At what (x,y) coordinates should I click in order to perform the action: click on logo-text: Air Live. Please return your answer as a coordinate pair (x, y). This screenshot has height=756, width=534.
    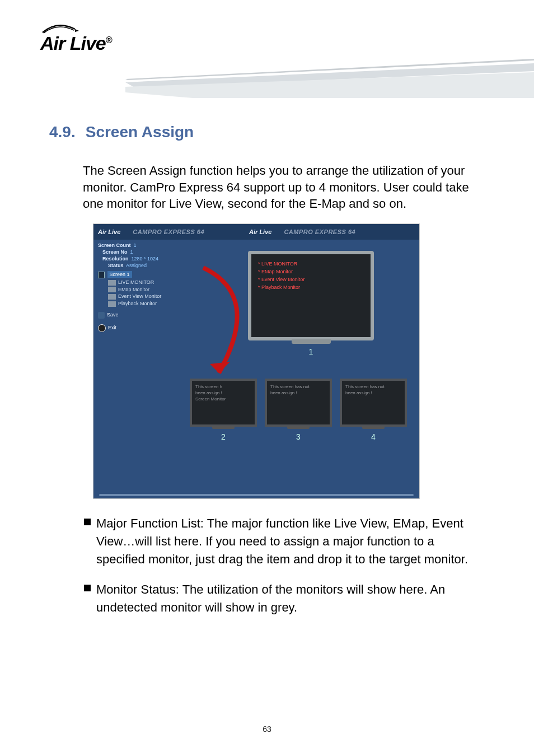
    Looking at the image, I should click on (73, 43).